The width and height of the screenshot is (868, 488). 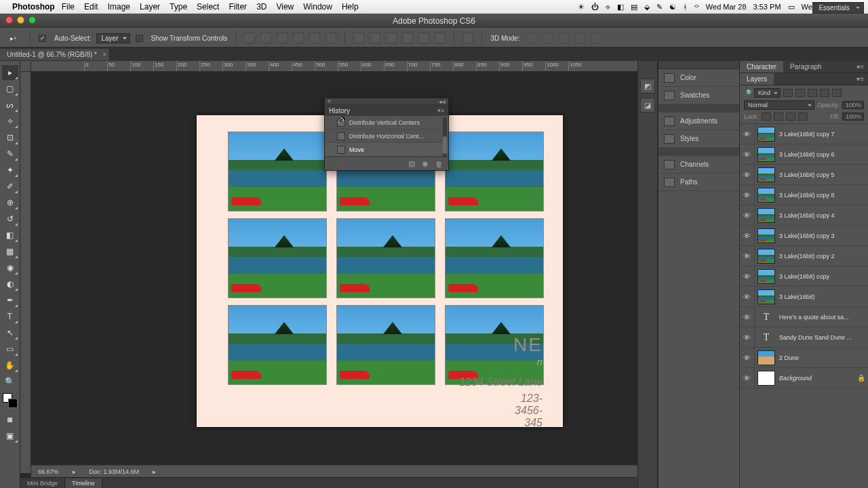 What do you see at coordinates (804, 277) in the screenshot?
I see `layer-row: 👁3 Lake(16bit) copy` at bounding box center [804, 277].